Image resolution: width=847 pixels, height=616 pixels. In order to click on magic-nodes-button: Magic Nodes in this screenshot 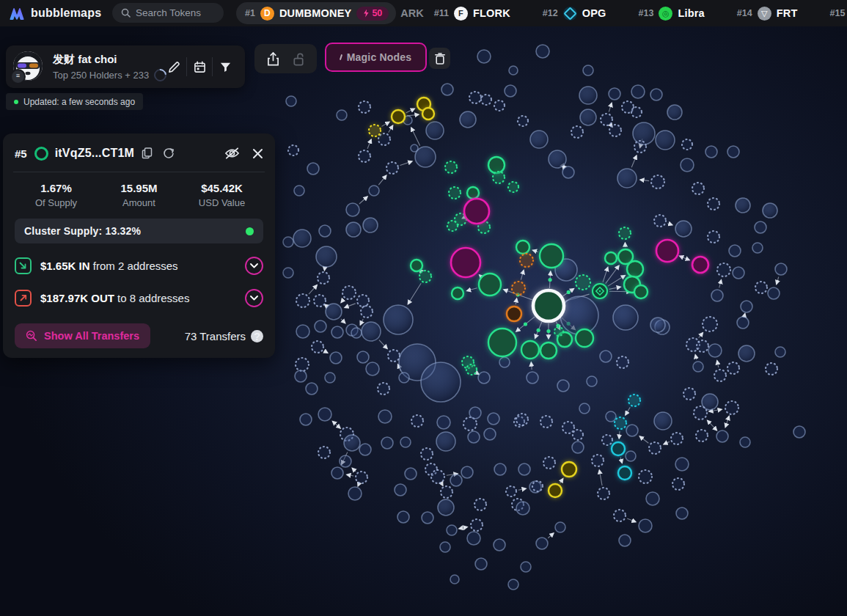, I will do `click(375, 57)`.